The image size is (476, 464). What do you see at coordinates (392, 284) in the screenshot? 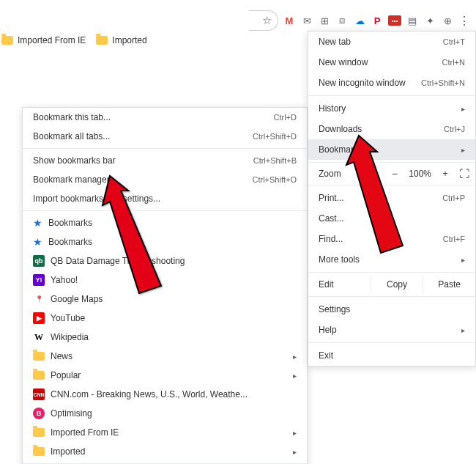
I see `menu-edit-copy-paste: Edit Copy Paste` at bounding box center [392, 284].